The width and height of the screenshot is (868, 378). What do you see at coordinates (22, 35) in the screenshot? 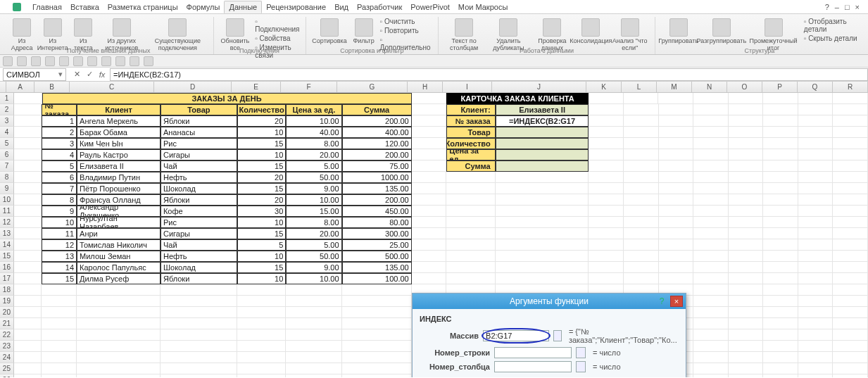
I see `ribbon-button: Из Адреса` at bounding box center [22, 35].